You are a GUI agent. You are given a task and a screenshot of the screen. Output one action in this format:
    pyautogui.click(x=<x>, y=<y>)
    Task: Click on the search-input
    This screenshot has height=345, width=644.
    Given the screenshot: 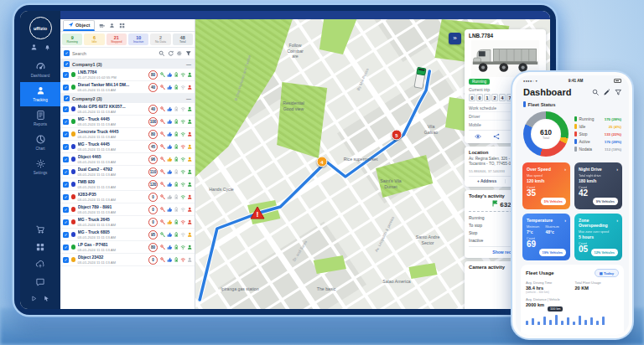 What is the action you would take?
    pyautogui.click(x=114, y=54)
    